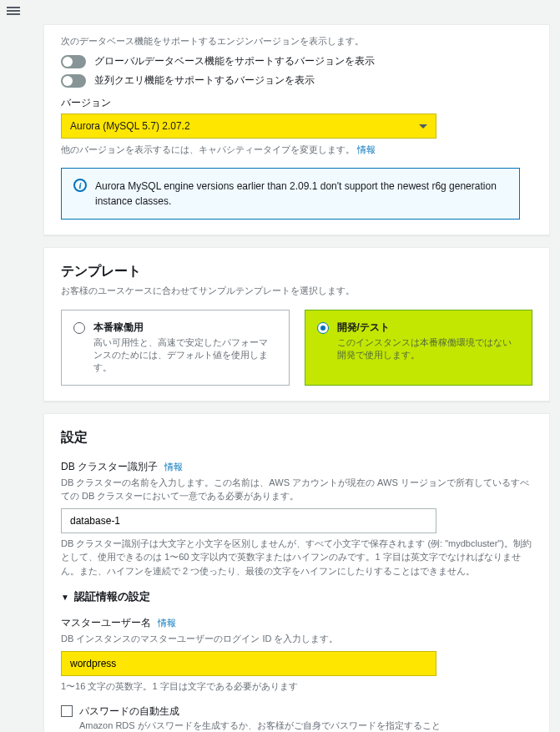  Describe the element at coordinates (235, 62) in the screenshot. I see `toggle-global-db-label: グローバルデータベース機能をサポートするバージョンを表示` at that location.